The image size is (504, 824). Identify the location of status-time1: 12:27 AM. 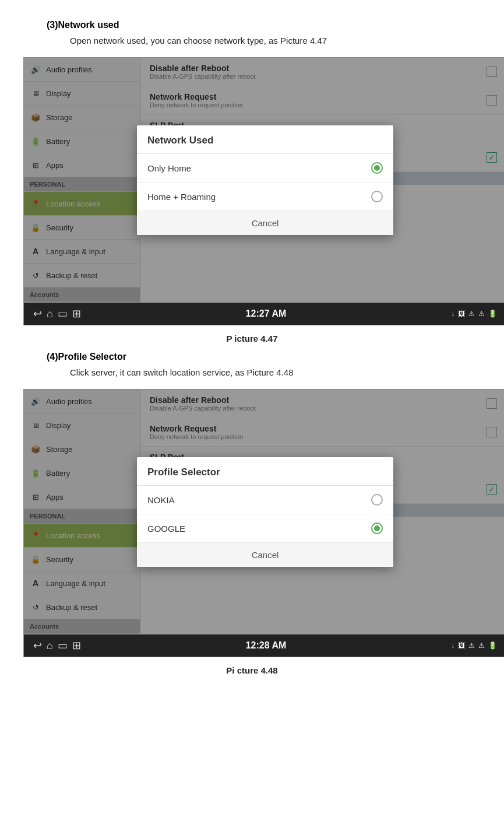
(266, 314).